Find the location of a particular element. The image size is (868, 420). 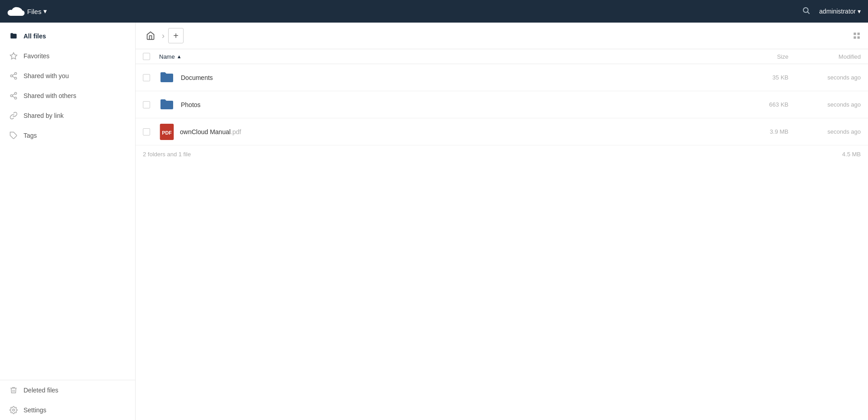

sidebar-item-settings: Settings is located at coordinates (68, 410).